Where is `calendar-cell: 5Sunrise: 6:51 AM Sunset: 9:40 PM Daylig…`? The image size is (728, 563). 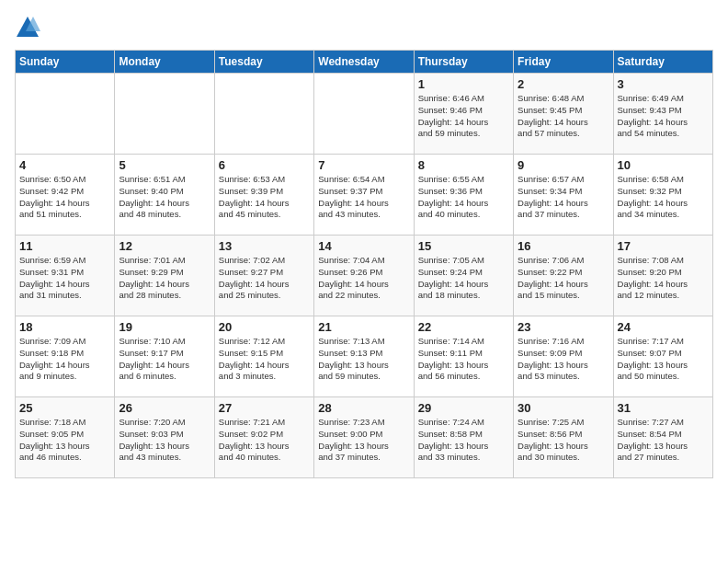 calendar-cell: 5Sunrise: 6:51 AM Sunset: 9:40 PM Daylig… is located at coordinates (165, 195).